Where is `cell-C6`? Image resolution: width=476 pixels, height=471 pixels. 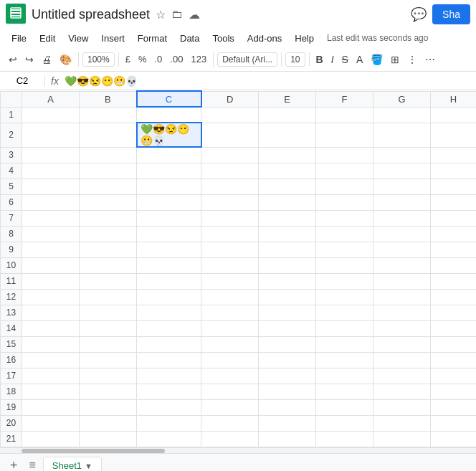
cell-C6 is located at coordinates (169, 202).